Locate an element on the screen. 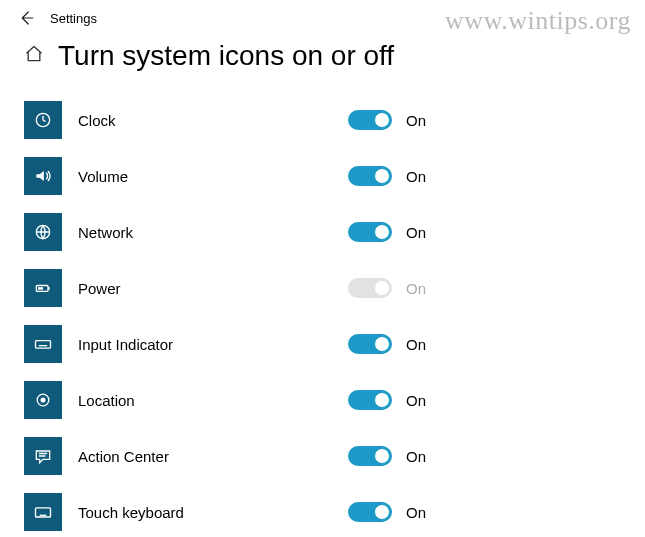 The width and height of the screenshot is (645, 537). toggle-network is located at coordinates (370, 232).